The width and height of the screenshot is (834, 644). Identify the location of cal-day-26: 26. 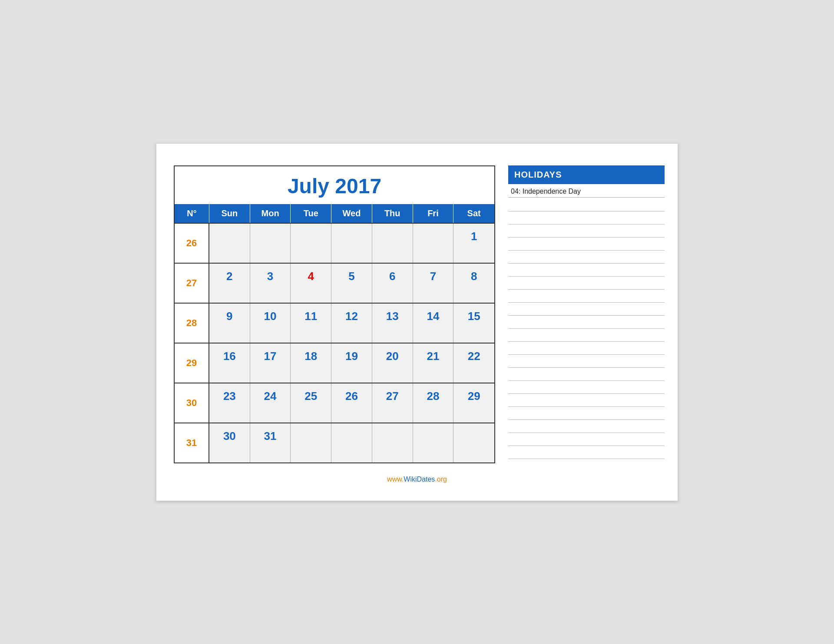
(352, 403).